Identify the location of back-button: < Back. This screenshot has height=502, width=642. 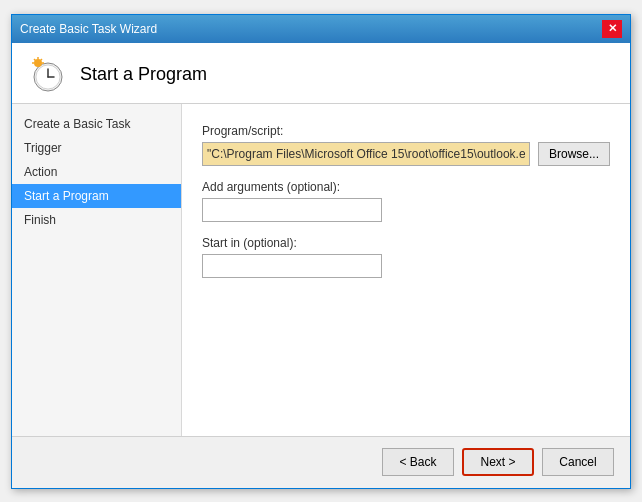
(418, 462).